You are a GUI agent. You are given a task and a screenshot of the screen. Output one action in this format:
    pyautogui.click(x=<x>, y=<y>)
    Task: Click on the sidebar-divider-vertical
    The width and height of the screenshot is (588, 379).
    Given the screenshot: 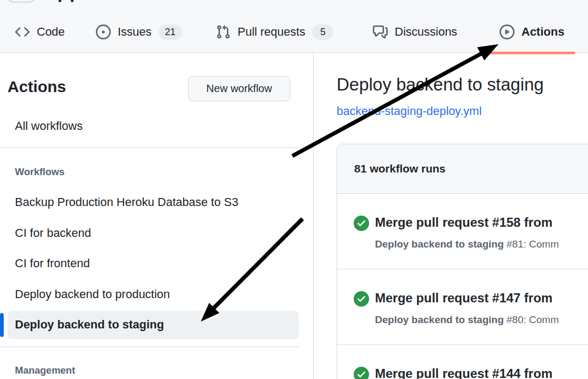 What is the action you would take?
    pyautogui.click(x=313, y=216)
    